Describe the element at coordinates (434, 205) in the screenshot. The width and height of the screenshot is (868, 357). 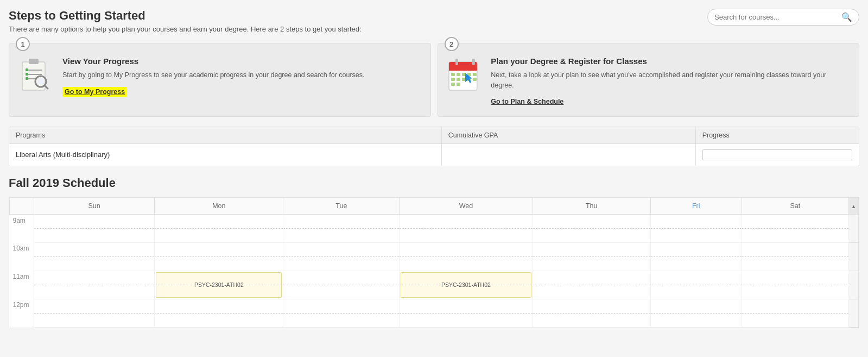
I see `schedule-header-row: Sun Mon Tue Wed Thu Fri Sat ▲` at that location.